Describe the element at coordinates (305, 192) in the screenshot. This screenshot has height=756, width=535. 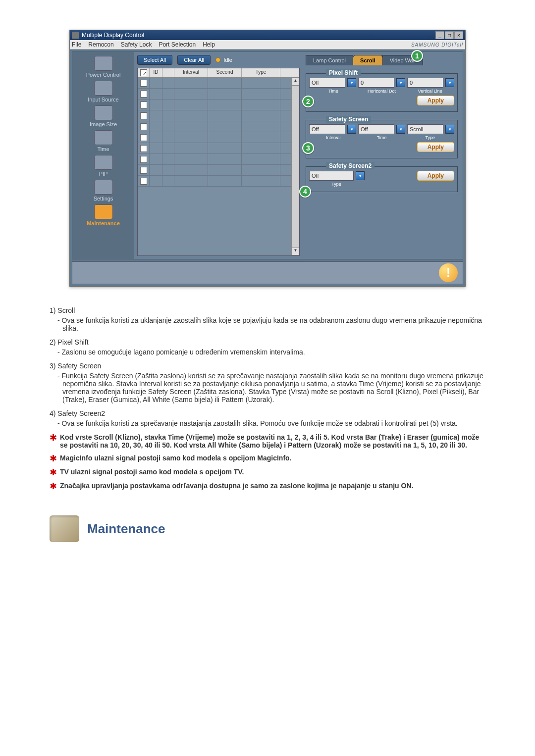
I see `marker-4: 4` at that location.